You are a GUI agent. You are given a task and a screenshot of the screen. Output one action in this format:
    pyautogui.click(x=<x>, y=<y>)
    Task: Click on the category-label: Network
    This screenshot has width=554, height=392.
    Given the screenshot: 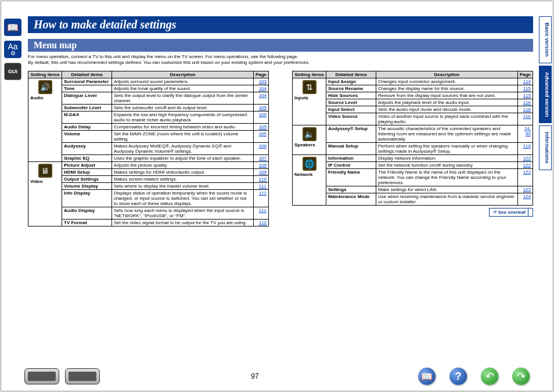 What is the action you would take?
    pyautogui.click(x=309, y=174)
    